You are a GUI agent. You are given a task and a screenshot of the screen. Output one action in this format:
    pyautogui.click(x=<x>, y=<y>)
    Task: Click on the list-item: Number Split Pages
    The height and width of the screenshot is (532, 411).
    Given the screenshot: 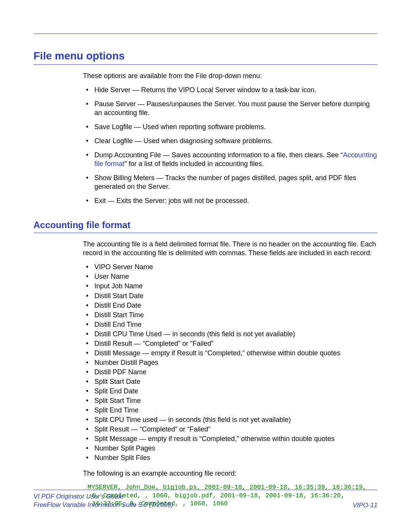 What is the action you would take?
    pyautogui.click(x=230, y=449)
    